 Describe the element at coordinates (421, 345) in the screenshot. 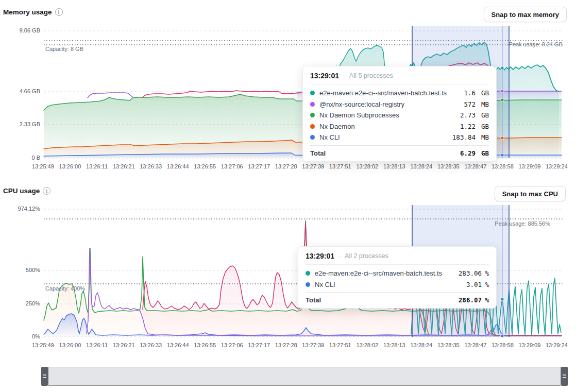

I see `cpu-x-tick: 13:28:24` at that location.